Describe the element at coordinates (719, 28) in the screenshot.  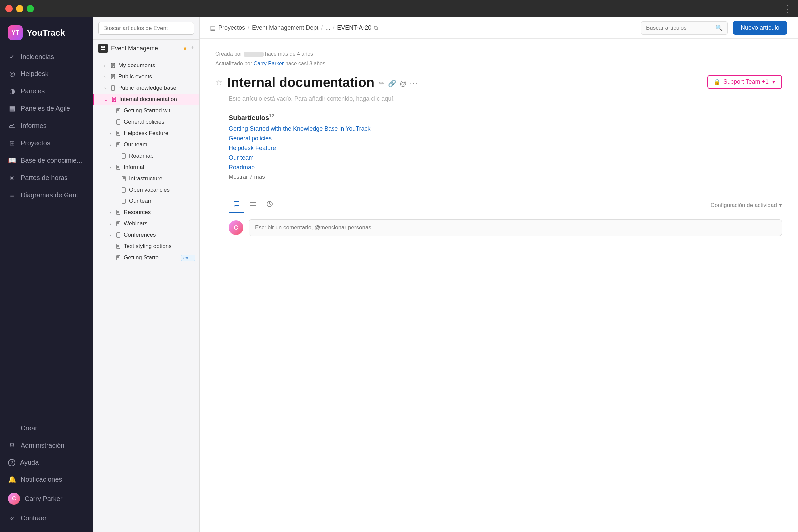
I see `search-icon: 🔍` at that location.